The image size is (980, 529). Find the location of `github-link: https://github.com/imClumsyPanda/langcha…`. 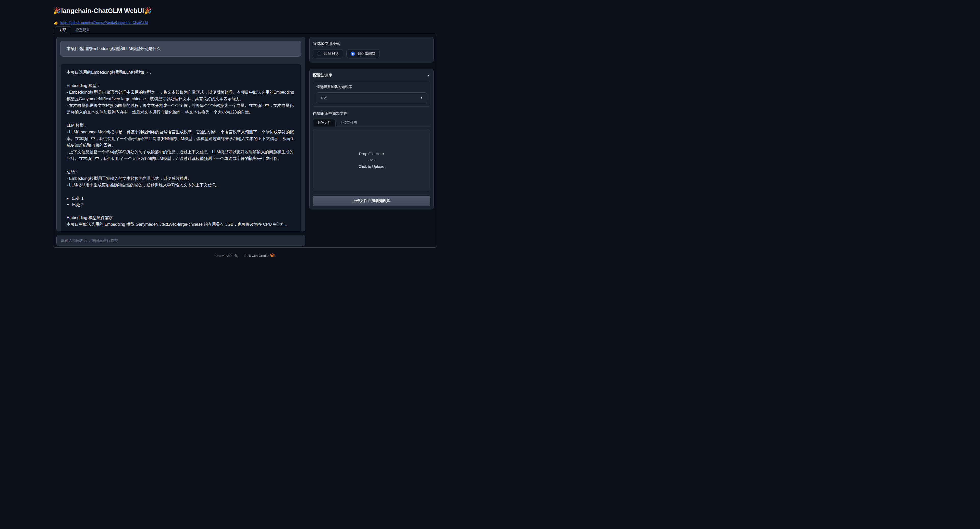

github-link: https://github.com/imClumsyPanda/langcha… is located at coordinates (103, 23).